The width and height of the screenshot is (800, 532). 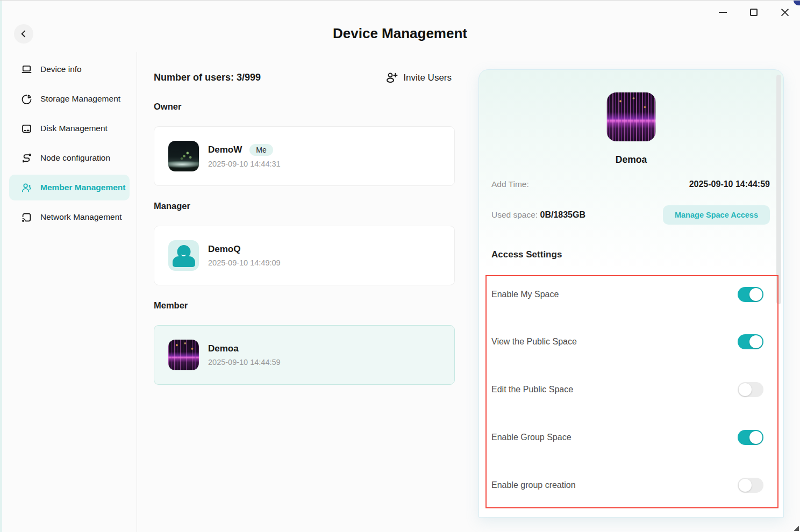 I want to click on member-row-demow: DemoW Me 2025-09-10 14:44:31, so click(x=304, y=156).